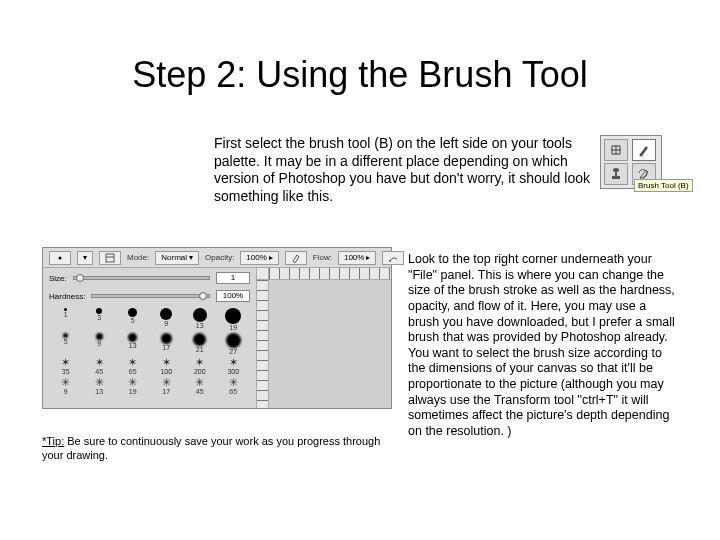  I want to click on brush-swatch: 1, so click(66, 320).